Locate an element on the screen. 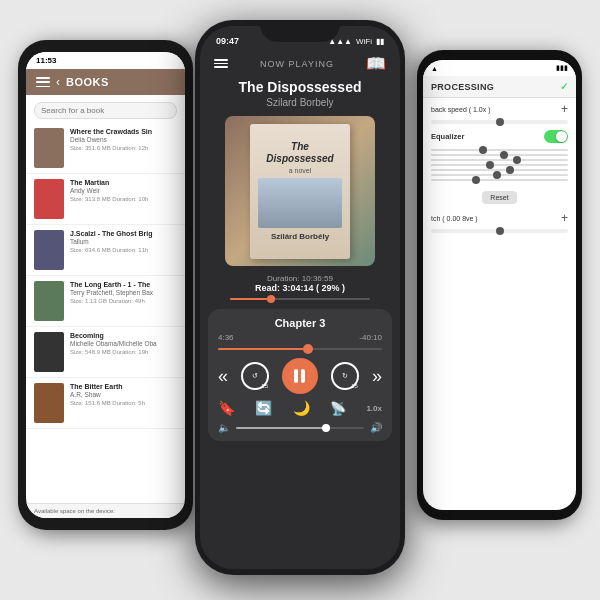 This screenshot has height=600, width=600. book-icon: 📖 is located at coordinates (376, 64).